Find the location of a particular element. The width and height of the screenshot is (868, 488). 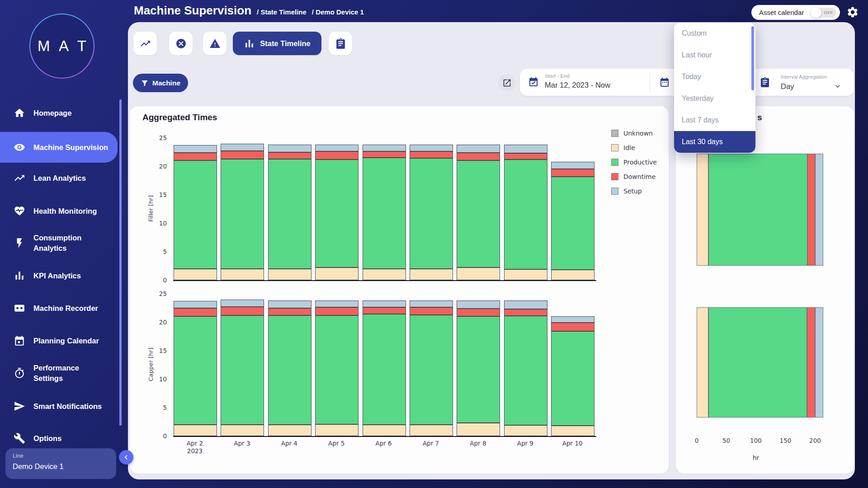

expand-button is located at coordinates (507, 83).